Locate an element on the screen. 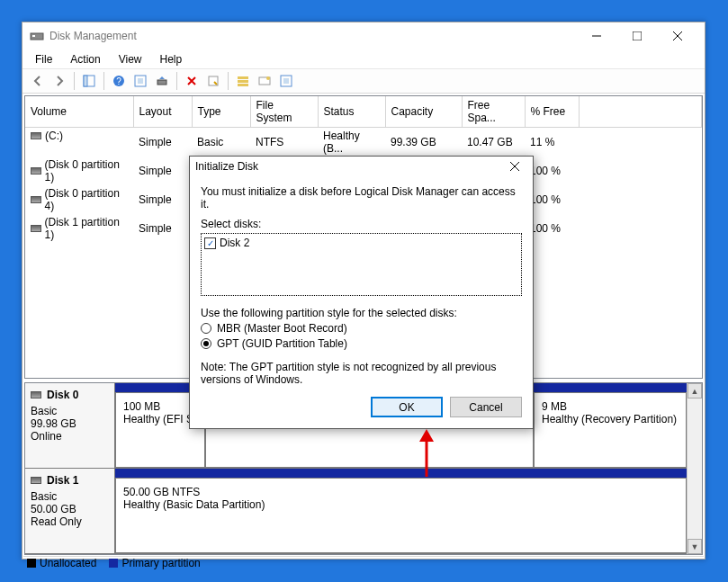 This screenshot has height=582, width=728. toolbar: ? is located at coordinates (364, 81).